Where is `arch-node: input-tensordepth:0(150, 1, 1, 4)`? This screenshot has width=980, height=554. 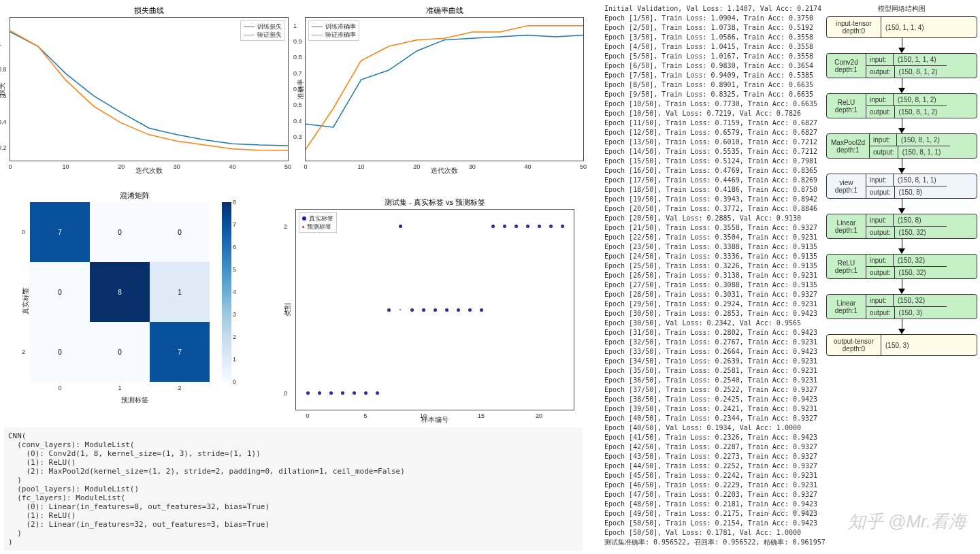 arch-node: input-tensordepth:0(150, 1, 1, 4) is located at coordinates (902, 27).